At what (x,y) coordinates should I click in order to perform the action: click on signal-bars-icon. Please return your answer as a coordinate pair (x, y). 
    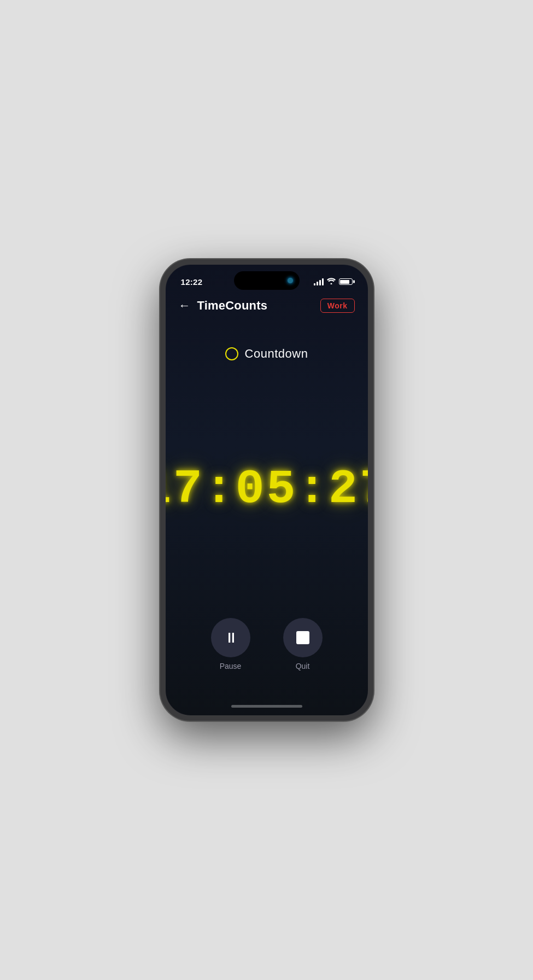
    Looking at the image, I should click on (319, 282).